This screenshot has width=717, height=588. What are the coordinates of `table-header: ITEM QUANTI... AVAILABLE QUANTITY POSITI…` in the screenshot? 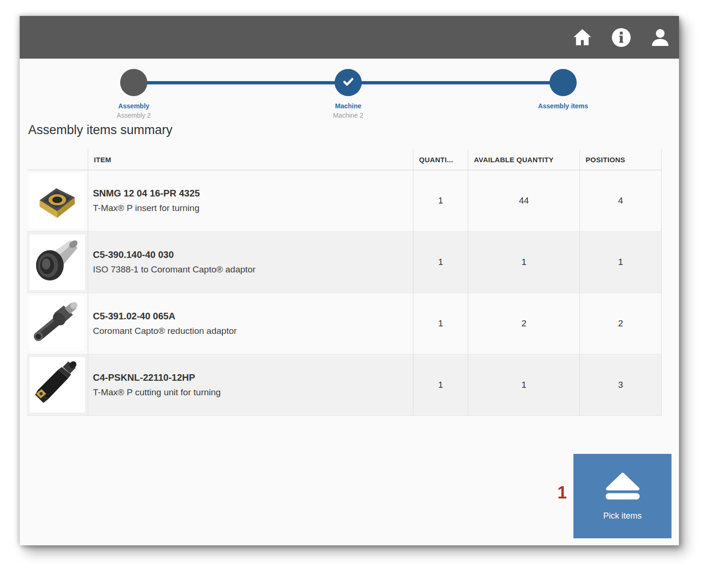 It's located at (344, 159).